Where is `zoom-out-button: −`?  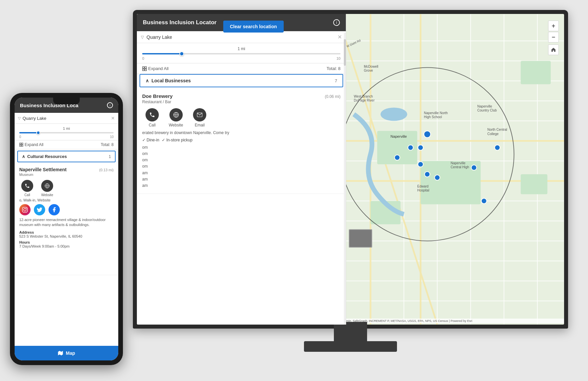
zoom-out-button: − is located at coordinates (553, 37).